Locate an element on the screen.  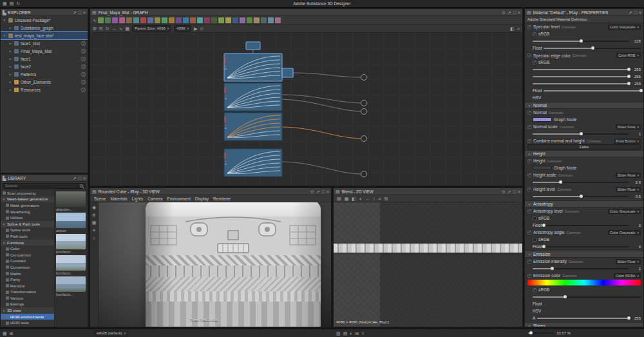
specular-level-slider is located at coordinates (581, 41).